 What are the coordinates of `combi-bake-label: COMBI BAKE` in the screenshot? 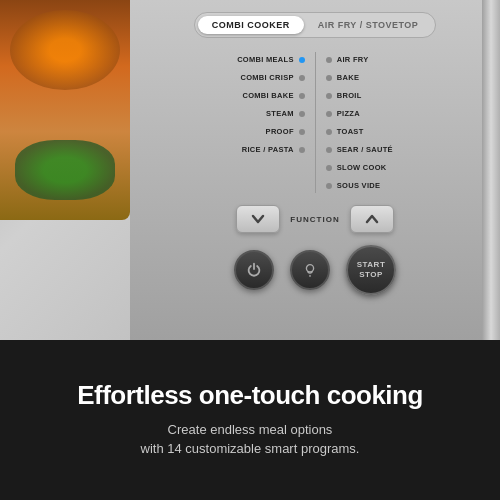 It's located at (268, 96).